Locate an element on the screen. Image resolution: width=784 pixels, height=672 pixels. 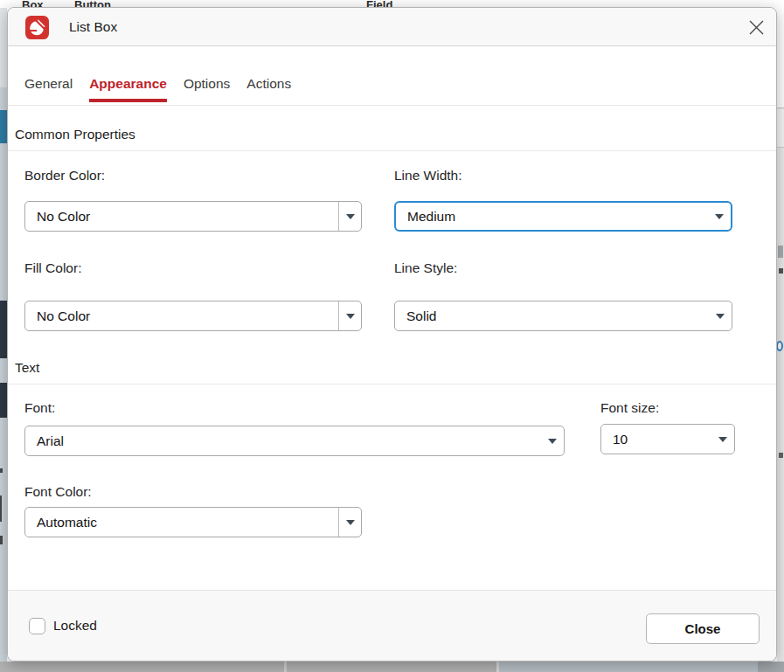
locked-label: Locked is located at coordinates (75, 626).